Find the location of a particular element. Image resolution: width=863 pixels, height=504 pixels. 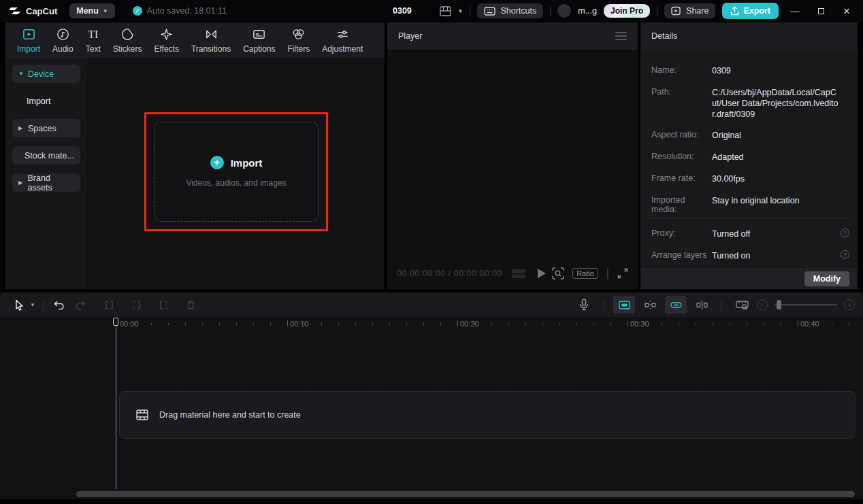

ruler-tick: 00:10 is located at coordinates (287, 324).